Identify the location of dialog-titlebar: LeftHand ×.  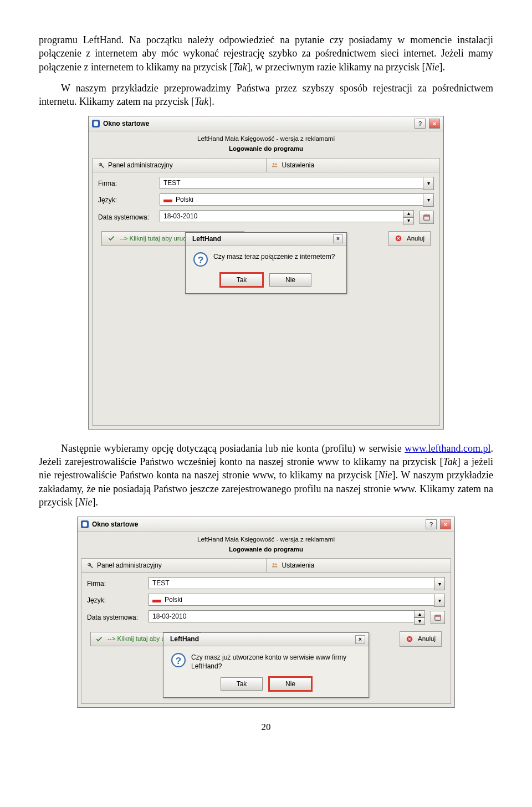
(266, 239).